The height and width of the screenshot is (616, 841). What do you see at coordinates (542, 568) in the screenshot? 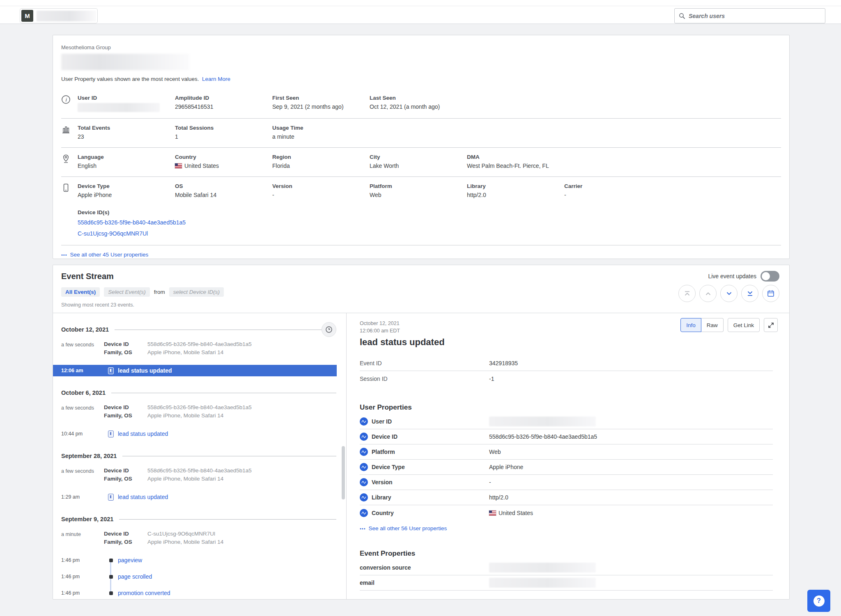
I see `conversion-source-redacted` at bounding box center [542, 568].